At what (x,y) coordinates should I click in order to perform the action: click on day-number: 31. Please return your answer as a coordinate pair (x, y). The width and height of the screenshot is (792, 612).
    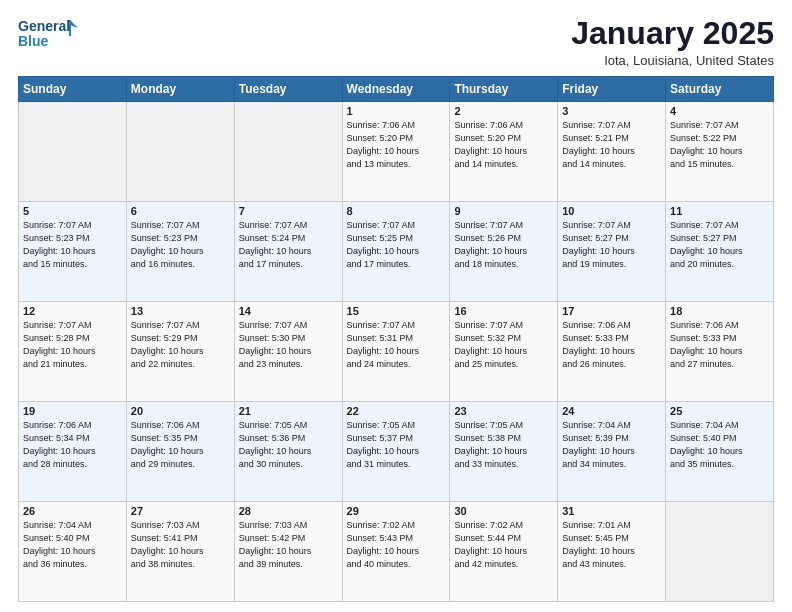
    Looking at the image, I should click on (612, 511).